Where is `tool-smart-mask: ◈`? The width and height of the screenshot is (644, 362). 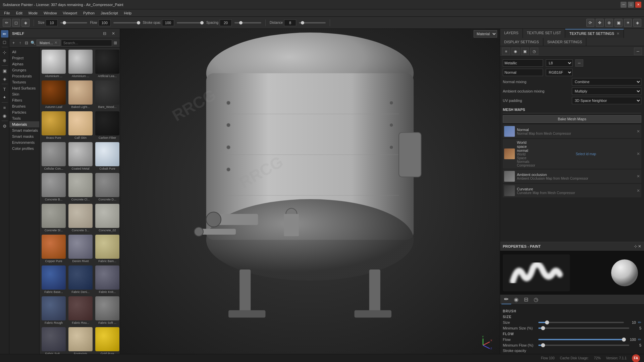 tool-smart-mask: ◈ is located at coordinates (5, 79).